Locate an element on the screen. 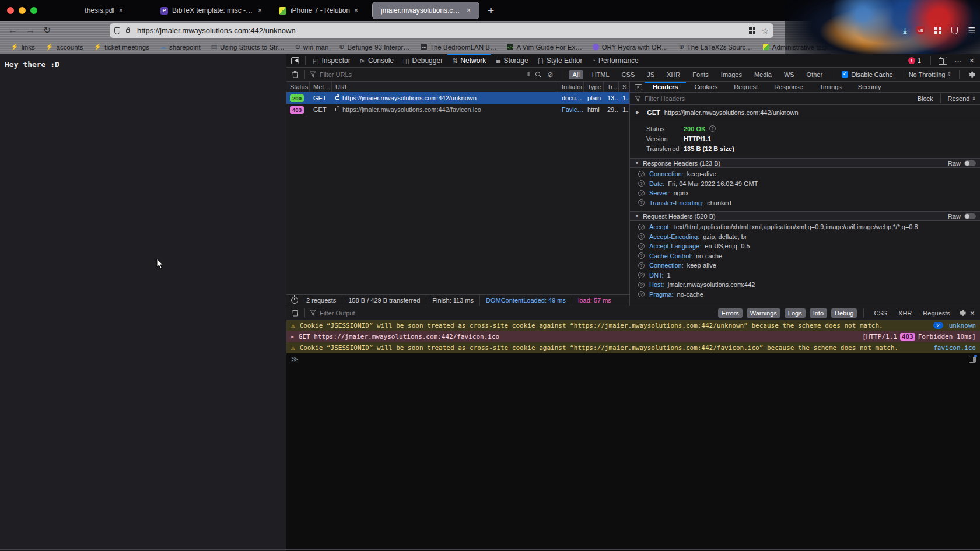 The height and width of the screenshot is (551, 980). responsive-mode-icon is located at coordinates (944, 61).